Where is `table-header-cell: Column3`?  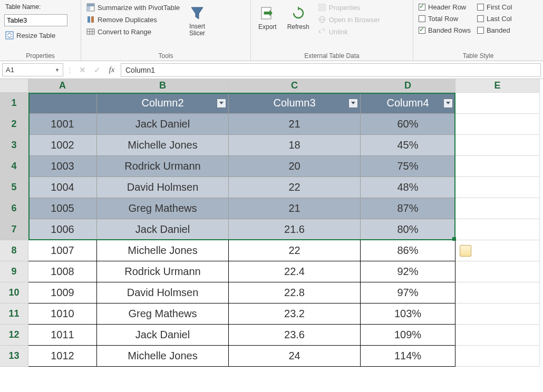 table-header-cell: Column3 is located at coordinates (295, 103).